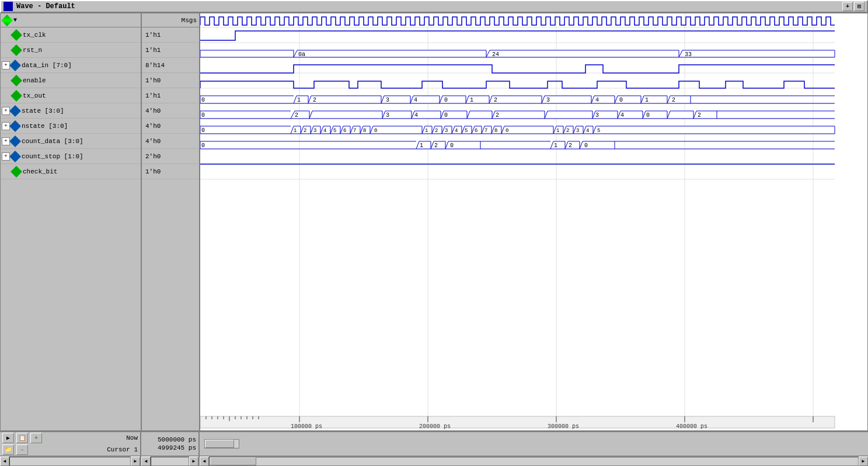 This screenshot has height=466, width=868. I want to click on signal-icon-check_bit, so click(16, 172).